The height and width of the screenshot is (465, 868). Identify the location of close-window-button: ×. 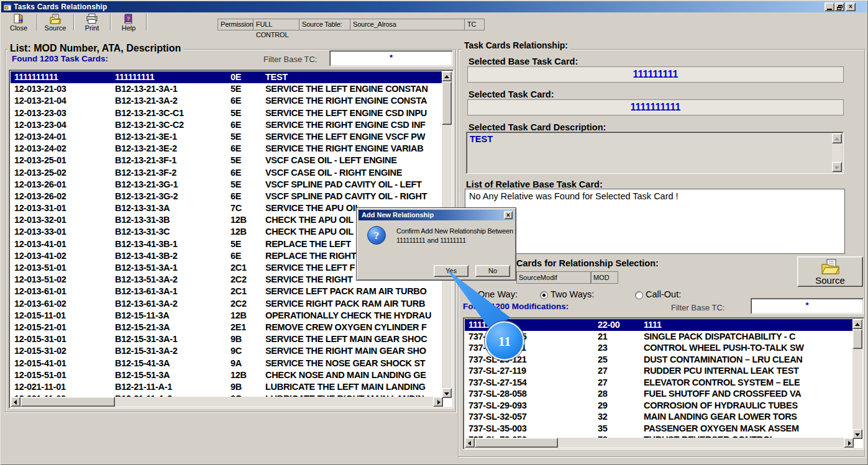
(851, 7).